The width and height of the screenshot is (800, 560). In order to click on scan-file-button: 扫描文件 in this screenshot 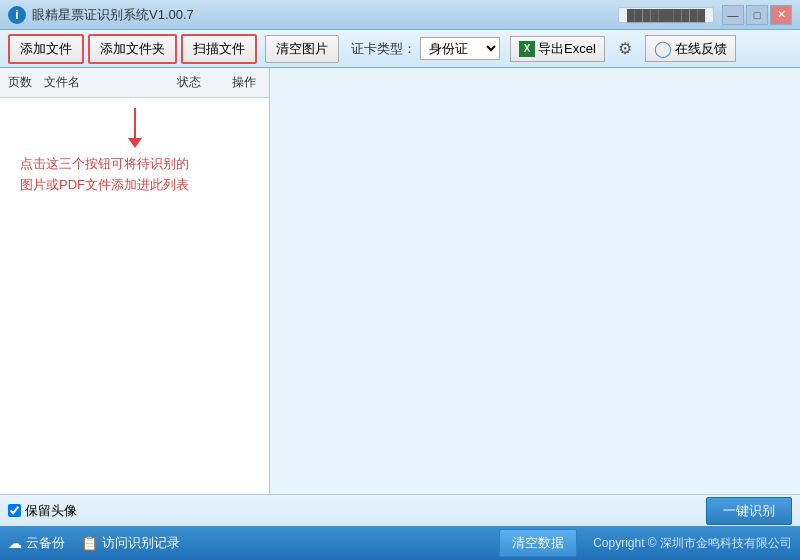, I will do `click(219, 49)`.